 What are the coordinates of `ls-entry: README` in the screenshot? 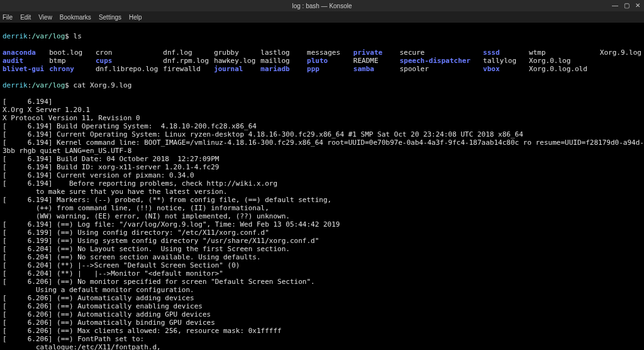 It's located at (374, 60).